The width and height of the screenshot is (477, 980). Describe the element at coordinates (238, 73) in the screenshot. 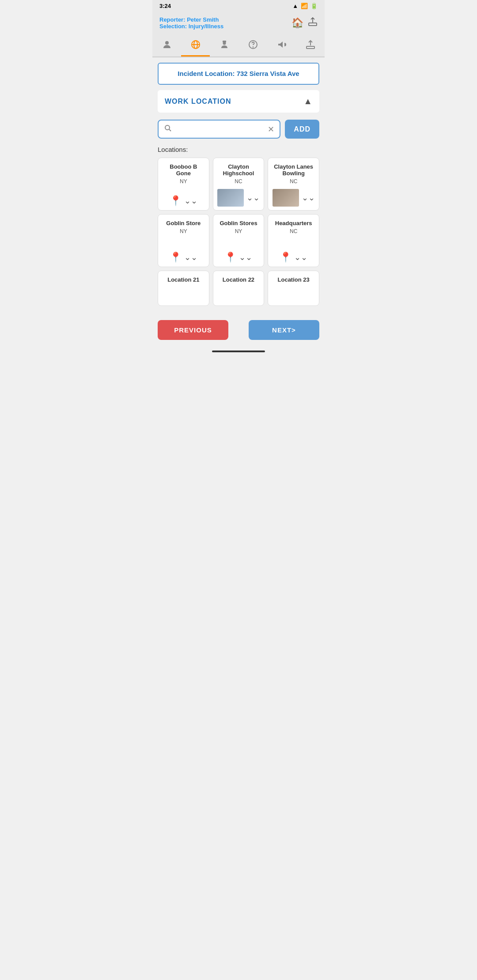

I see `incident-location-text: Incident Location: 732 Sierra Vista Ave` at that location.